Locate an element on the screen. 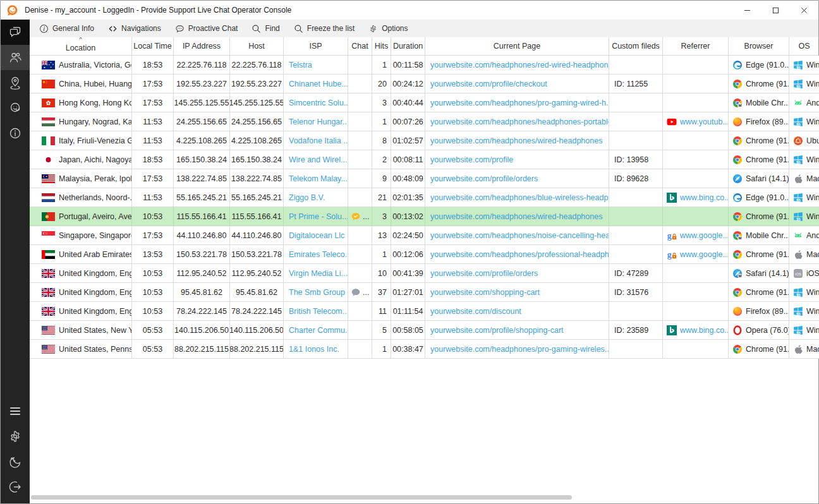  browser-text: Mobile Chr... is located at coordinates (767, 103).